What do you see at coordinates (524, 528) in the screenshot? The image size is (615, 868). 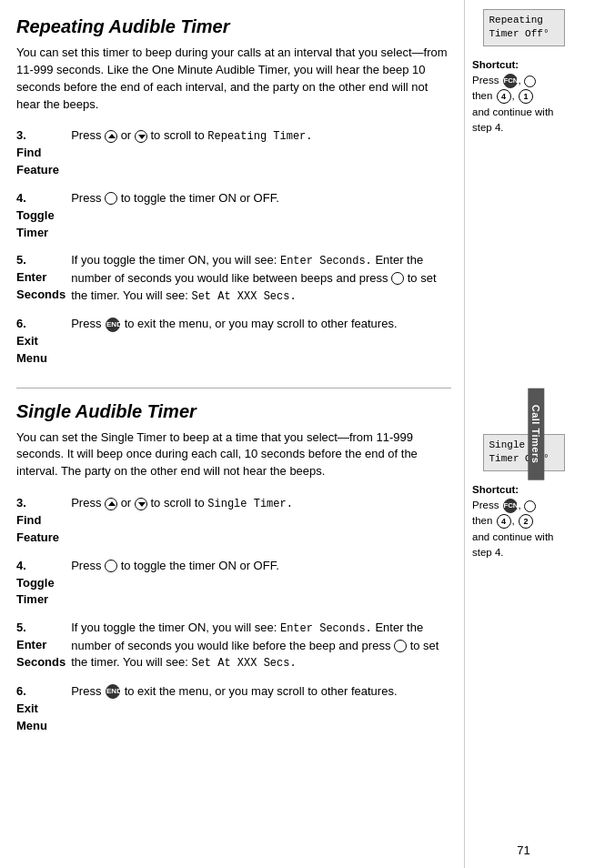 I see `single-shortcut: Shortcut: Press FCN, then 4, 2 and conti…` at bounding box center [524, 528].